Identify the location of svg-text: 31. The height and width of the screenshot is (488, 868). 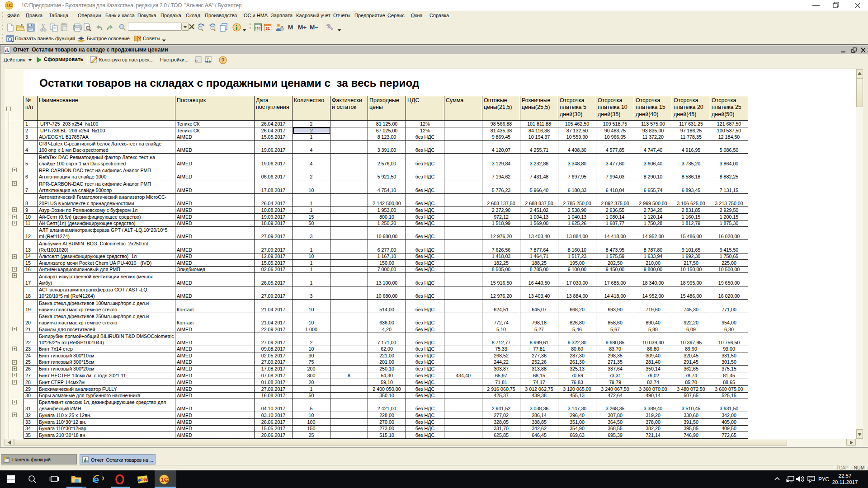
(268, 28).